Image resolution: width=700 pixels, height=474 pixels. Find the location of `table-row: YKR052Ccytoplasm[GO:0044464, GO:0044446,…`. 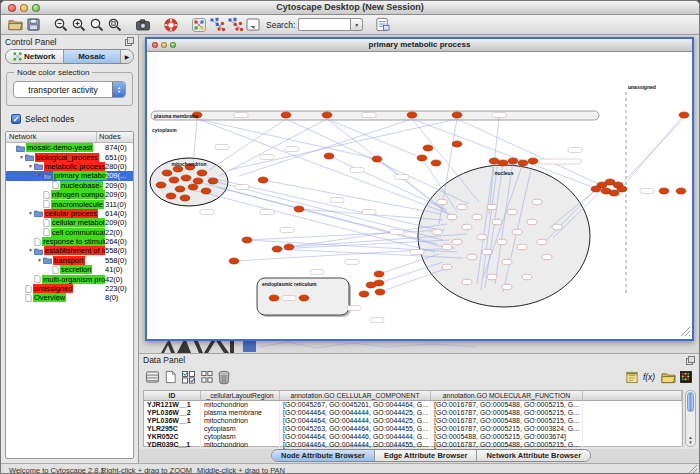

table-row: YKR052Ccytoplasm[GO:0044464, GO:0044446,… is located at coordinates (413, 437).